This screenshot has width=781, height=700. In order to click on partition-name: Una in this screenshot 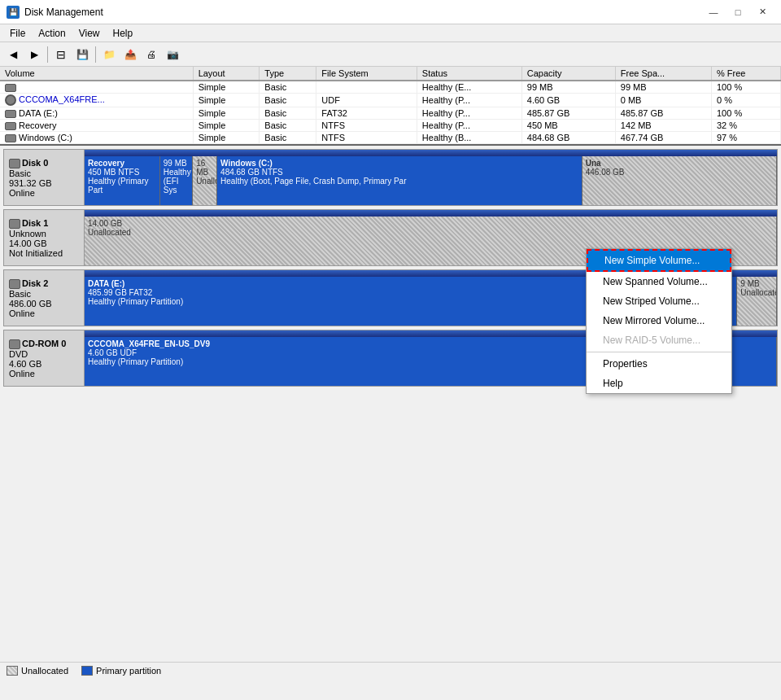, I will do `click(679, 163)`.